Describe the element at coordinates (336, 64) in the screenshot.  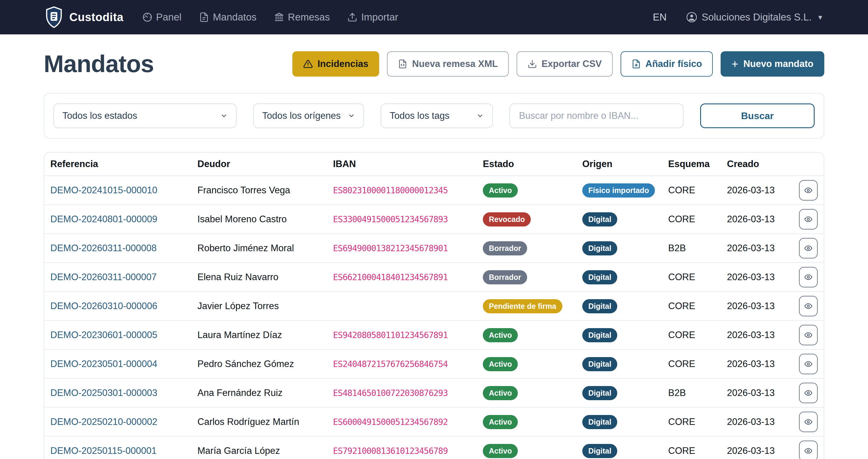
I see `incidencias-button: Incidencias` at that location.